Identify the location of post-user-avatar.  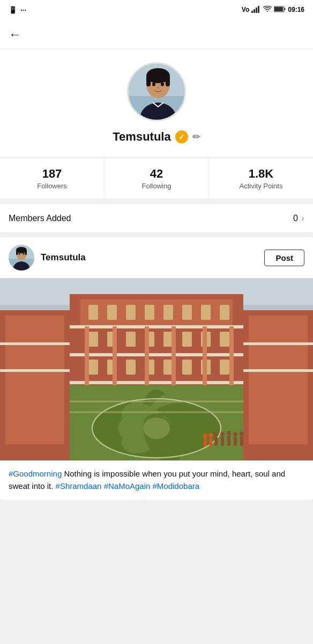
(21, 258).